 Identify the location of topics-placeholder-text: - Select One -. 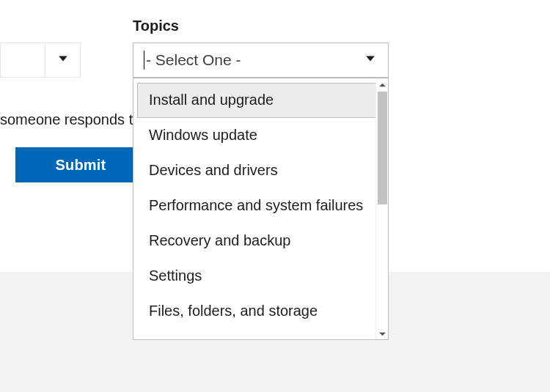
(194, 60).